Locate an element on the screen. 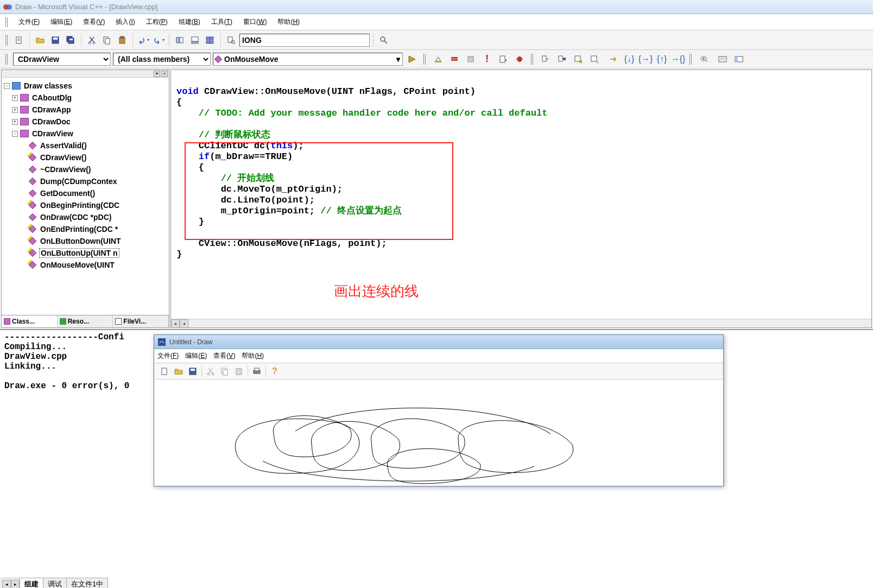  step-out-button: {↑} is located at coordinates (662, 59).